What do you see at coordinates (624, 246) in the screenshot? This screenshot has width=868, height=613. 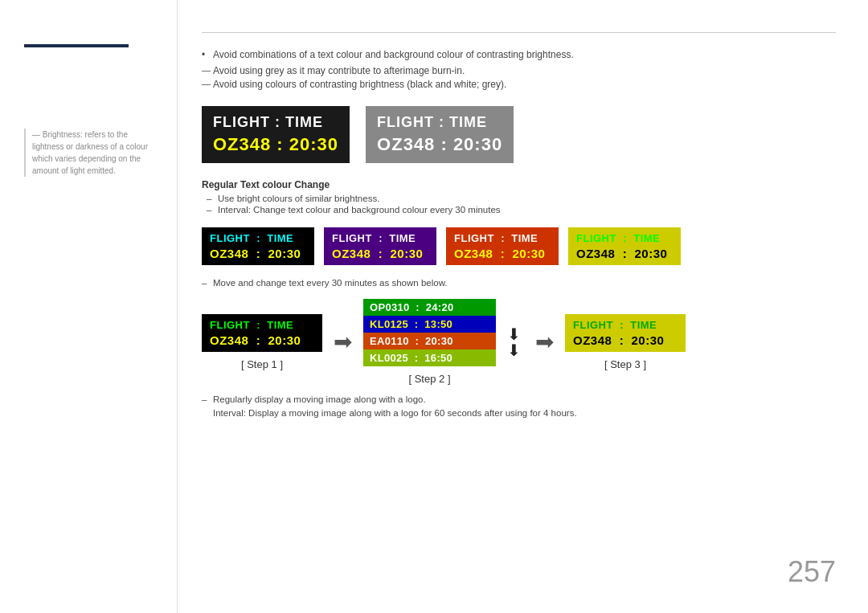 I see `variant-box-4: FLIGHT : TIME OZ348 : 20:30` at bounding box center [624, 246].